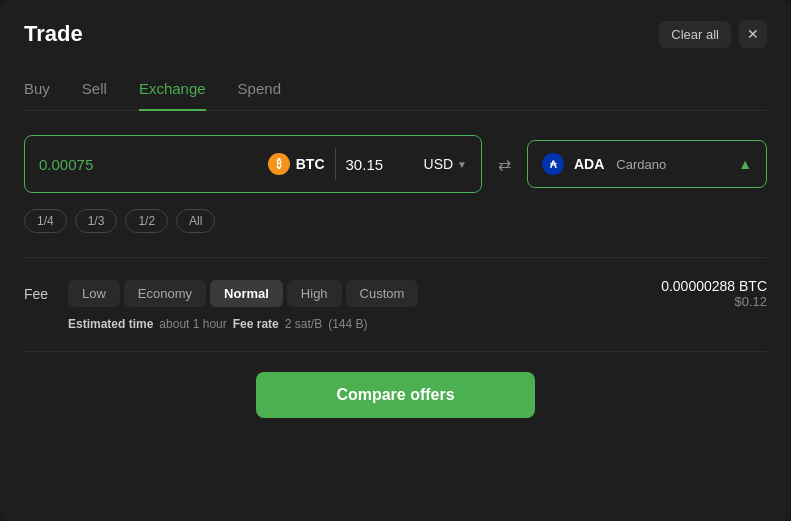 This screenshot has width=791, height=521. Describe the element at coordinates (192, 324) in the screenshot. I see `estimated-time-value: about 1 hour` at that location.